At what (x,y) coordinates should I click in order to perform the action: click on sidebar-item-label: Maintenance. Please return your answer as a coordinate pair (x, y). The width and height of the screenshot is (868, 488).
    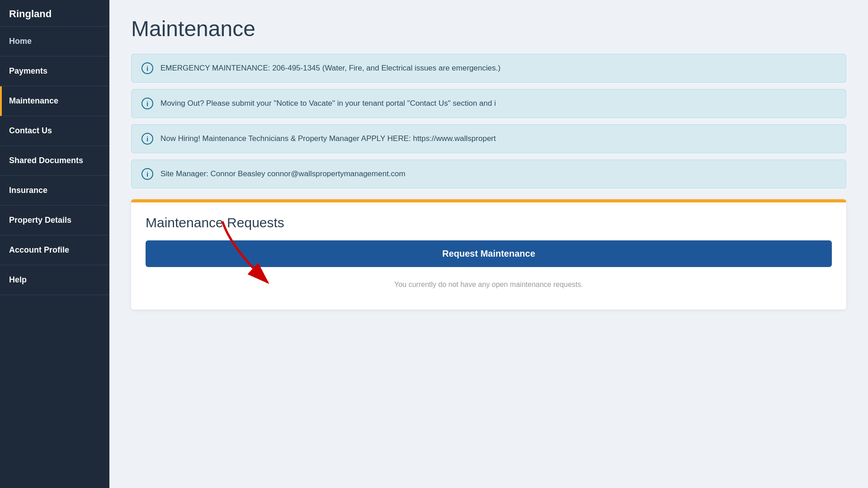
    Looking at the image, I should click on (33, 101).